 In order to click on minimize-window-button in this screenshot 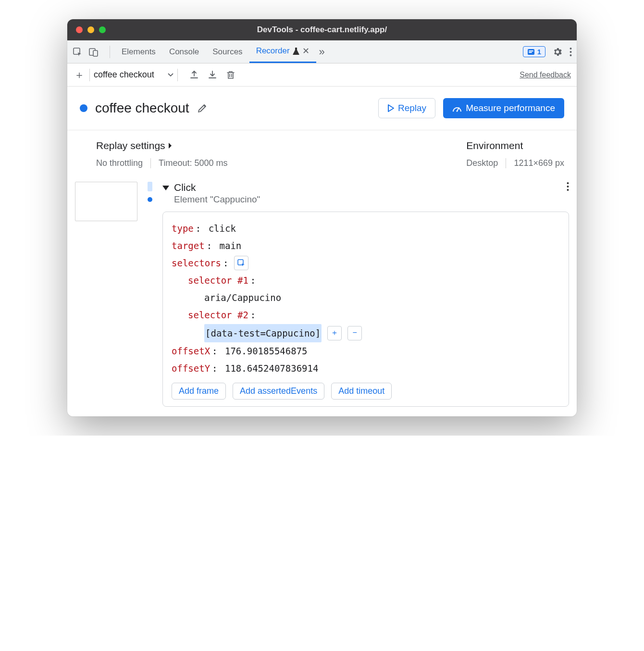, I will do `click(91, 30)`.